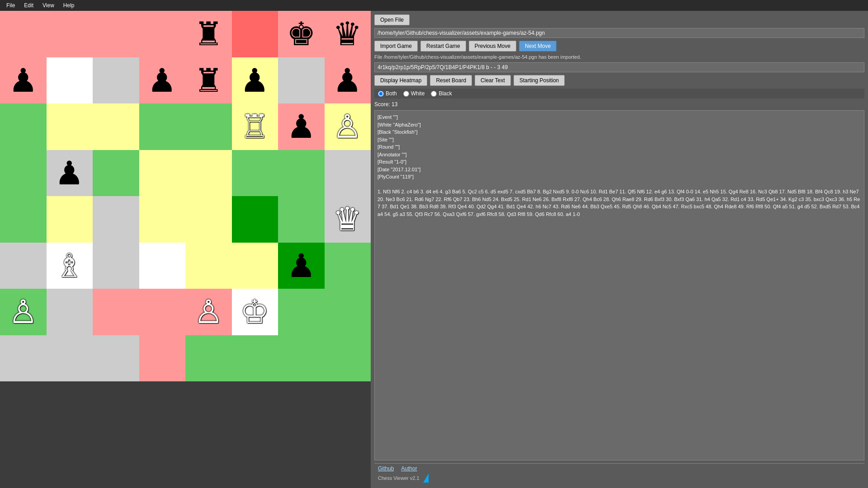 This screenshot has height=488, width=868. Describe the element at coordinates (209, 80) in the screenshot. I see `cell-1-4: ♜` at that location.